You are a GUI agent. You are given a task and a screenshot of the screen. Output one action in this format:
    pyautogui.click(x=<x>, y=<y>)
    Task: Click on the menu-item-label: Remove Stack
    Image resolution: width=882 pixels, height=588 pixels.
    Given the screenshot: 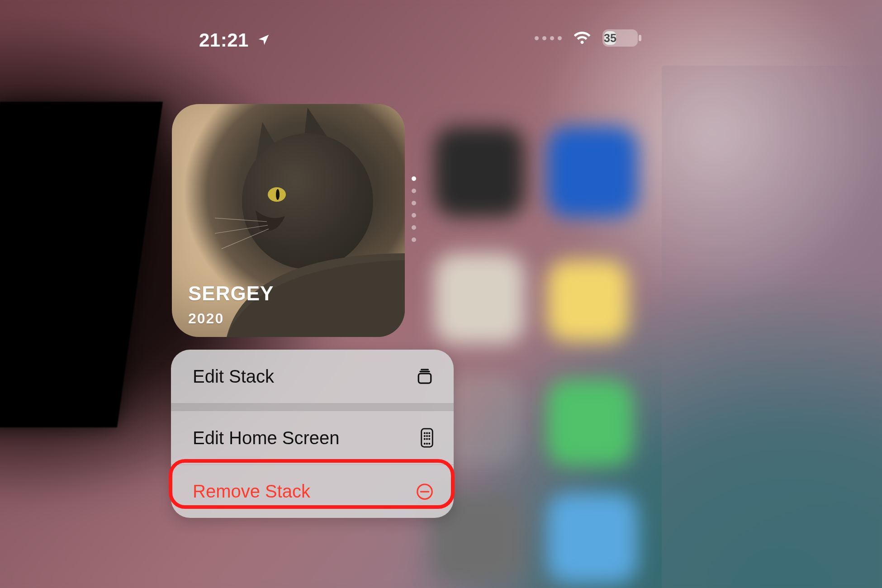 What is the action you would take?
    pyautogui.click(x=251, y=491)
    